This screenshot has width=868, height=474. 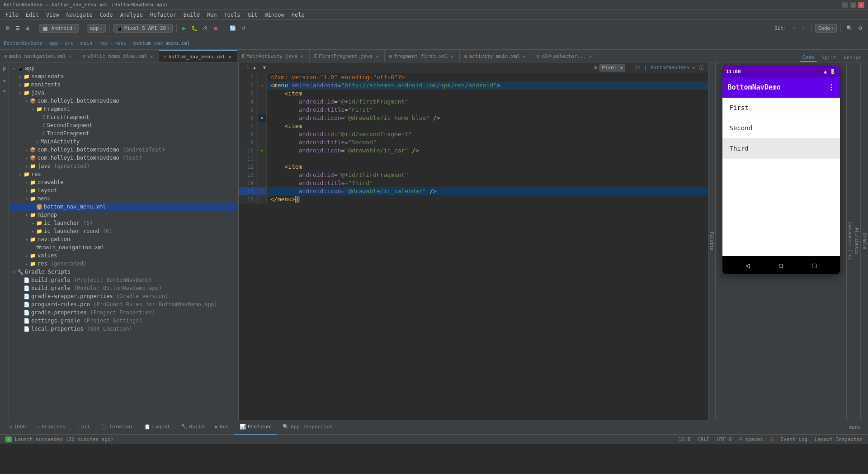 I want to click on tree-node-firstfragment: C FirstFragment, so click(x=124, y=117).